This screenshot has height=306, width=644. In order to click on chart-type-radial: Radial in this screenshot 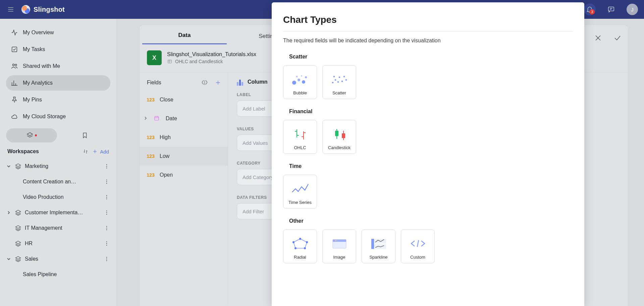, I will do `click(300, 247)`.